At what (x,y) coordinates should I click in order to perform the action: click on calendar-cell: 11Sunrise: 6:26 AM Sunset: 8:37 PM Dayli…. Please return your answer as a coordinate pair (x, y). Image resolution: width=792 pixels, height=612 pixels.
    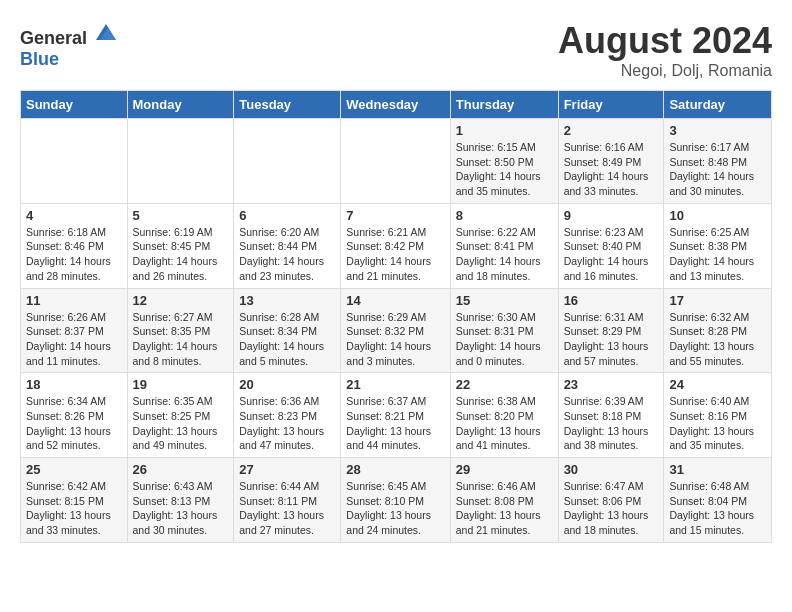
    Looking at the image, I should click on (74, 330).